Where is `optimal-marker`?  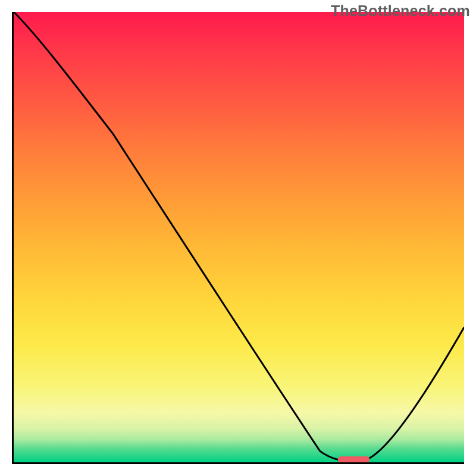
optimal-marker is located at coordinates (353, 459).